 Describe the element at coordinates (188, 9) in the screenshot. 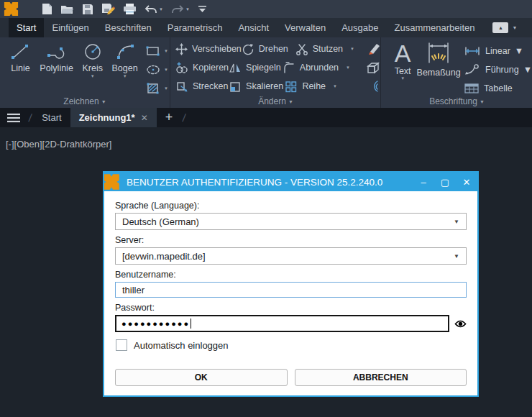

I see `redo-caret-icon: ▼` at that location.